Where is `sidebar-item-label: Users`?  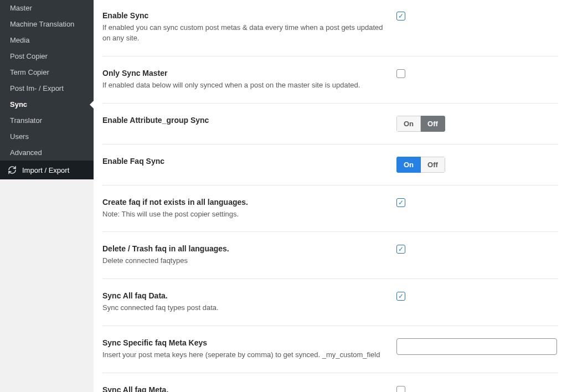 sidebar-item-label: Users is located at coordinates (19, 136).